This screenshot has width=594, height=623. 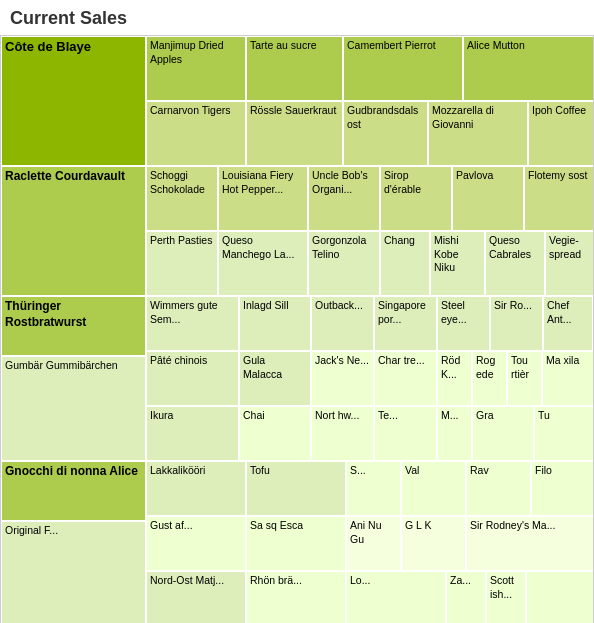 What do you see at coordinates (570, 264) in the screenshot?
I see `cell-vegie-spread: Vegie-spread` at bounding box center [570, 264].